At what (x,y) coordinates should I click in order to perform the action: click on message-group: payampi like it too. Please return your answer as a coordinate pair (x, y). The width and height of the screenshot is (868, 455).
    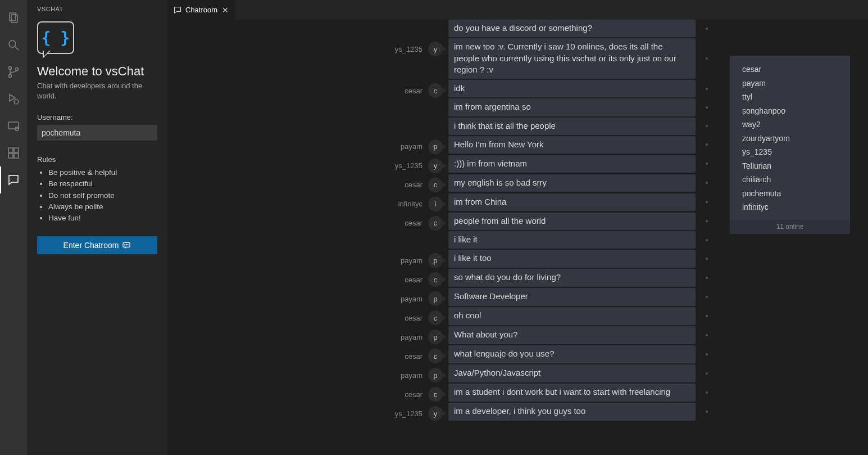
    Looking at the image, I should click on (442, 259).